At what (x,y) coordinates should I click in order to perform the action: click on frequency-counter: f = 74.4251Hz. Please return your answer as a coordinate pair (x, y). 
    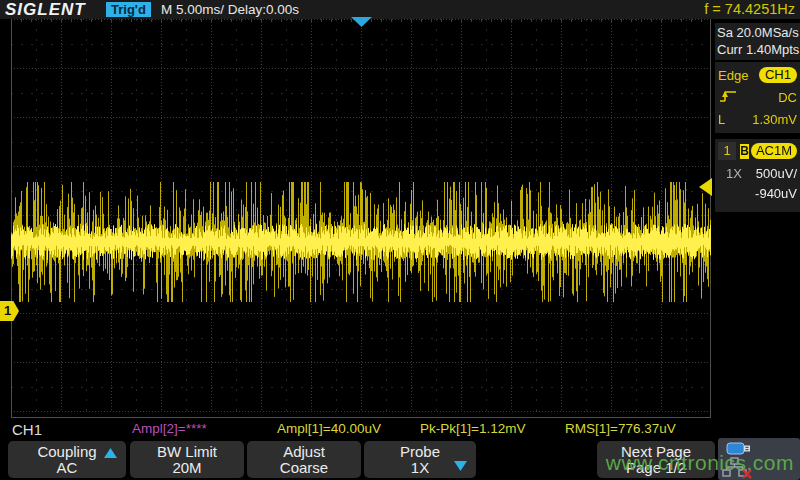
    Looking at the image, I should click on (750, 9).